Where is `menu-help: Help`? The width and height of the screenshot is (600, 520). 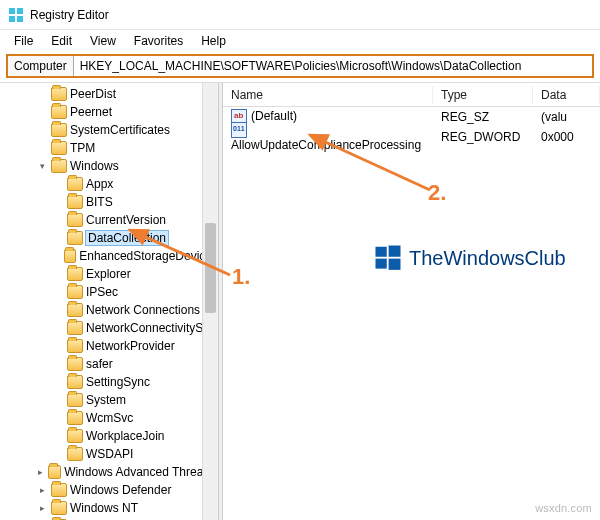
menu-help: Help is located at coordinates (214, 41).